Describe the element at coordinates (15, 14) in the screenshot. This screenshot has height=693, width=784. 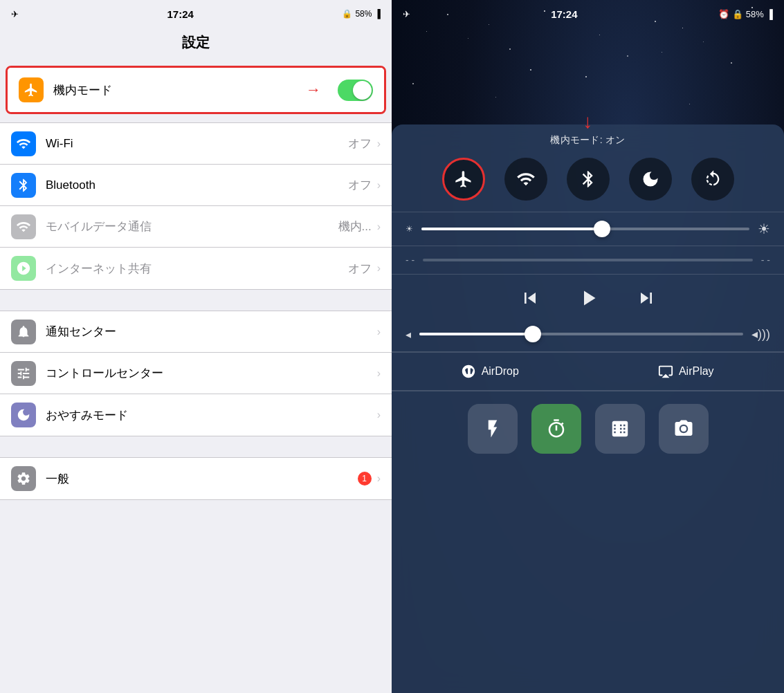
I see `airplane-mode-icon: ✈` at that location.